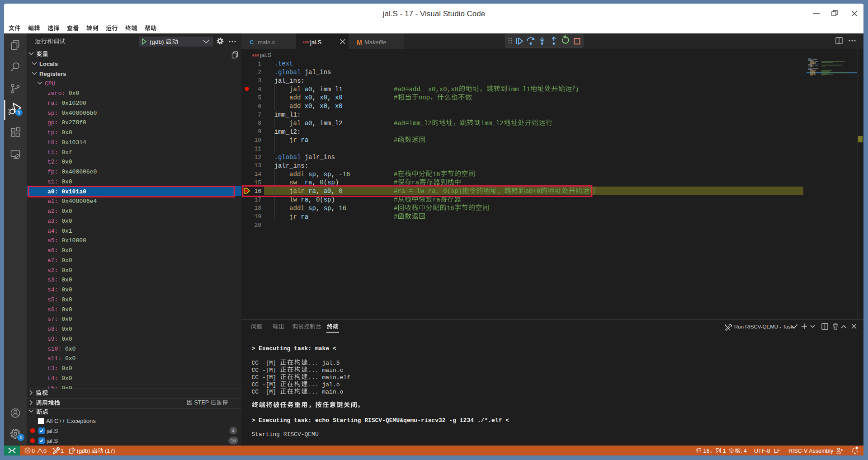 Image resolution: width=868 pixels, height=460 pixels. Describe the element at coordinates (50, 84) in the screenshot. I see `svg-text: CPU` at that location.